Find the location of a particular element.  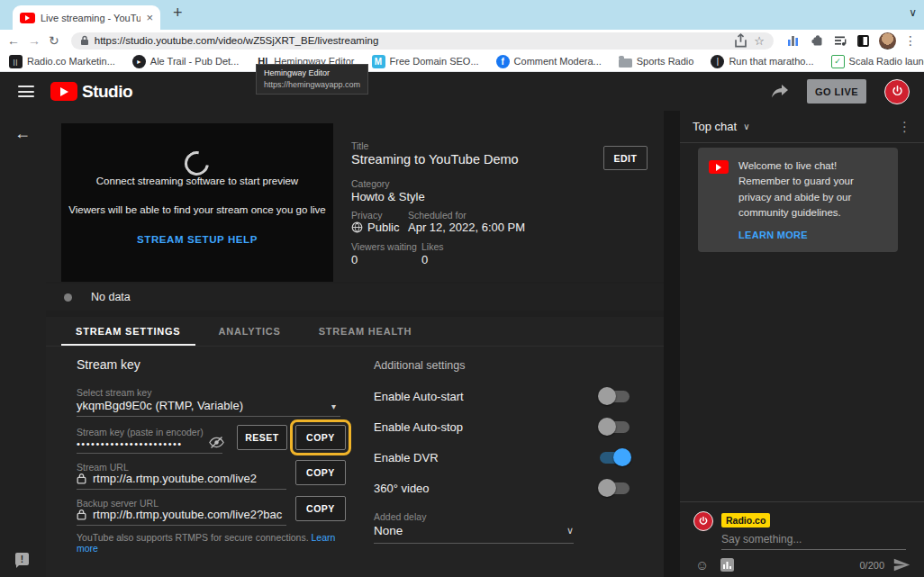

setting-row-360-video: 360° video is located at coordinates (509, 488).